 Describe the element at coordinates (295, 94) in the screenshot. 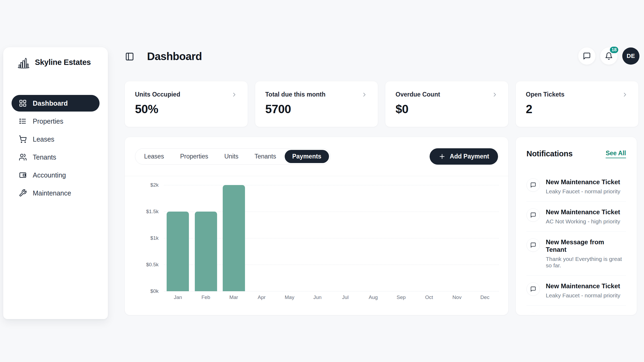

I see `stat-label: Total due this month` at that location.